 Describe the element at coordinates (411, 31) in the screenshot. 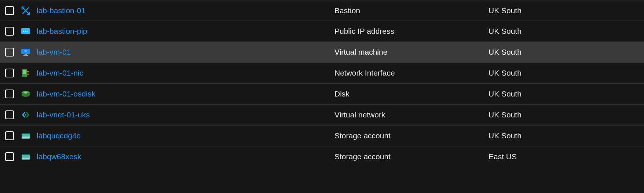

I see `resource-type: Public IP address` at that location.